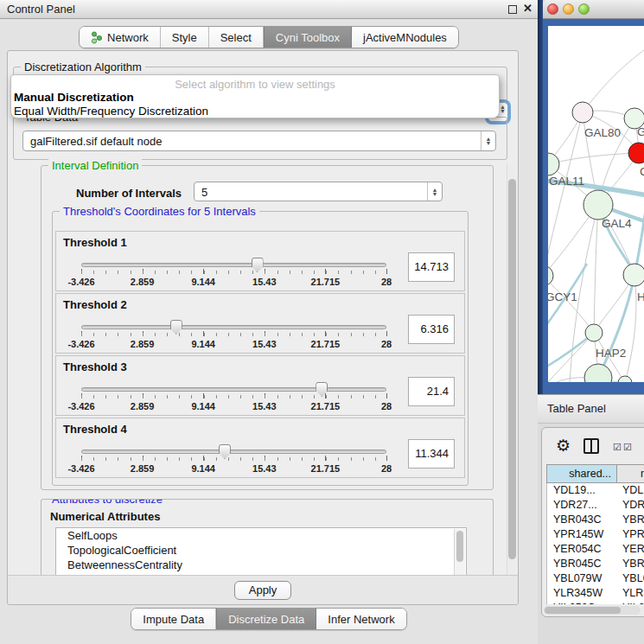 The width and height of the screenshot is (644, 644). I want to click on table-row: YDR27... YDR2, so click(596, 505).